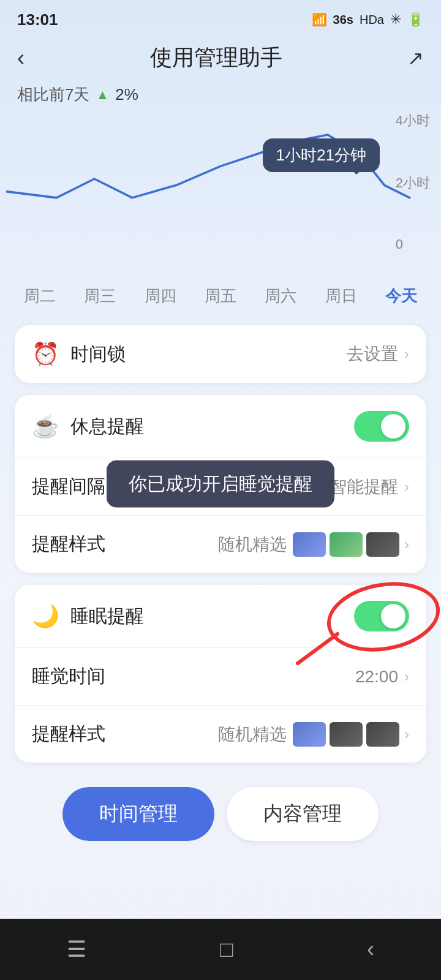  What do you see at coordinates (407, 545) in the screenshot?
I see `rest-style-arrow: ›` at bounding box center [407, 545].